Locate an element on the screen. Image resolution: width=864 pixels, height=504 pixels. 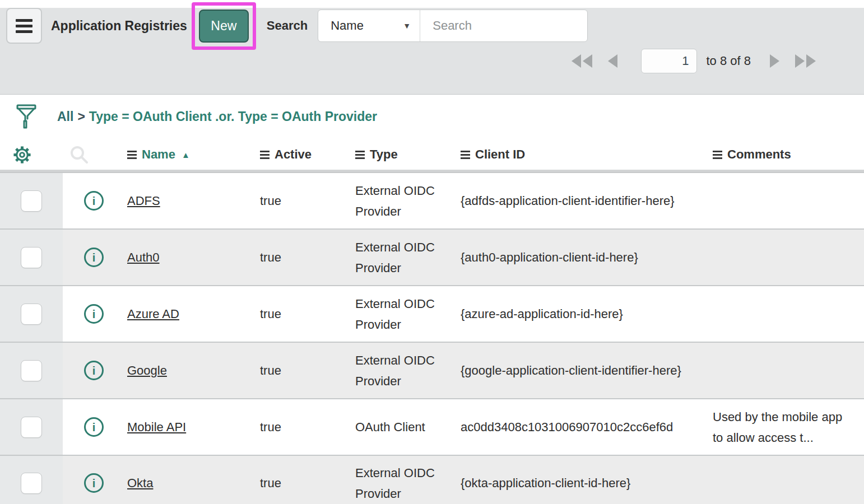
client-id-value: {azure-ad-application-id-here} is located at coordinates (542, 314).